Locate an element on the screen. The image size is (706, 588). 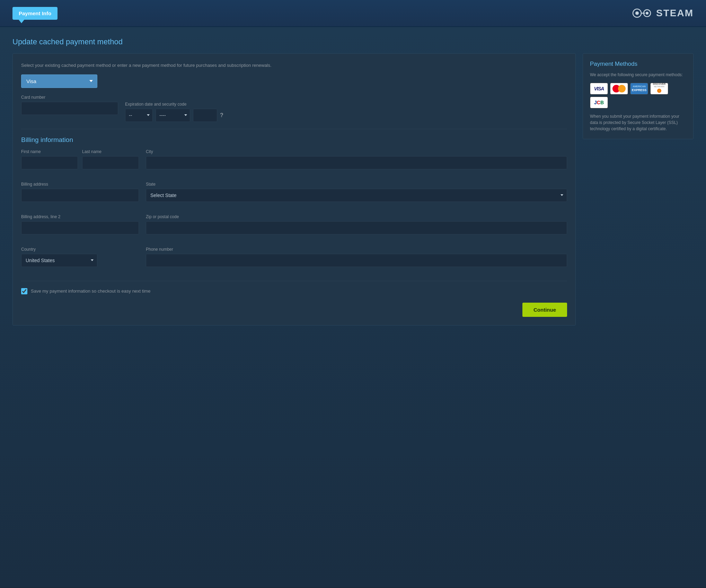
phone-label: Phone number is located at coordinates (356, 249).